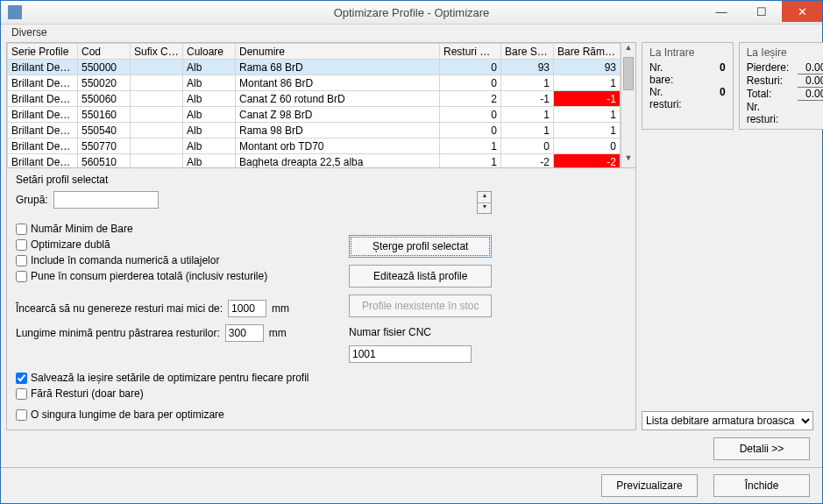 Image resolution: width=823 pixels, height=504 pixels. Describe the element at coordinates (106, 200) in the screenshot. I see `grupa-input` at that location.